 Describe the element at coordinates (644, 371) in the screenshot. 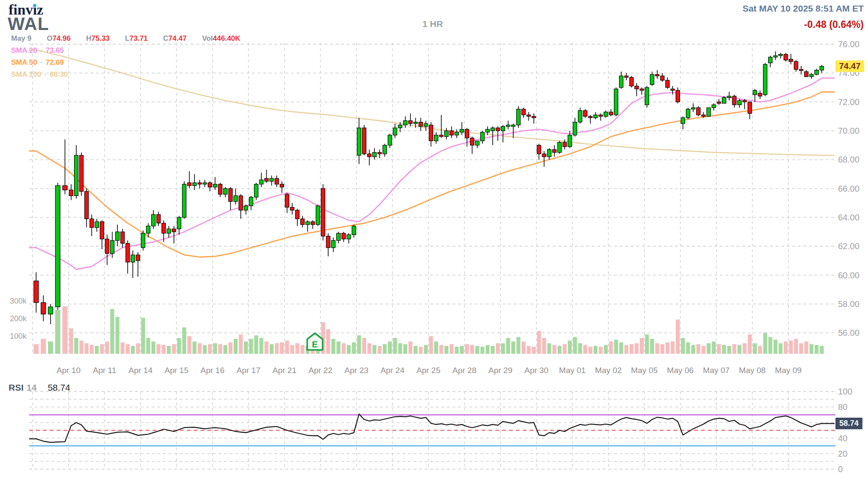

I see `date-axis-label: May 05` at that location.